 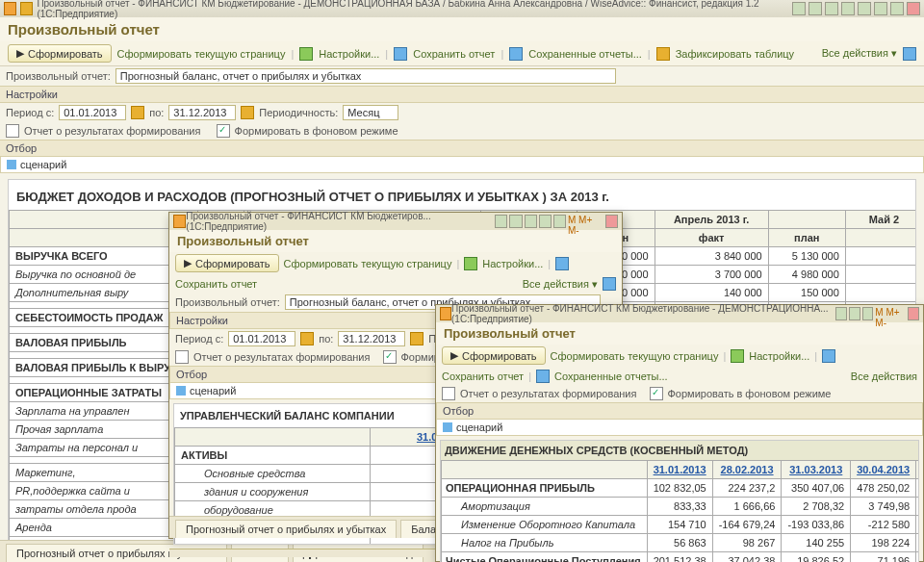 I want to click on scenario-label: сценарий, so click(x=43, y=165).